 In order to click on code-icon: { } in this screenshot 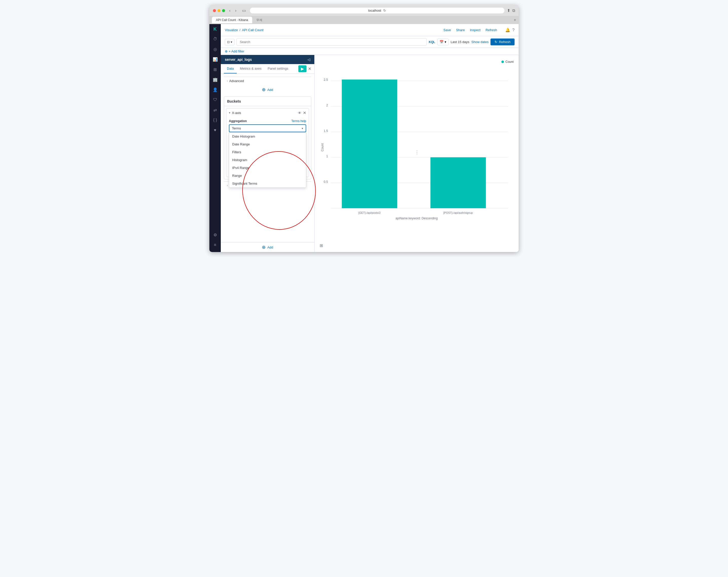, I will do `click(215, 120)`.